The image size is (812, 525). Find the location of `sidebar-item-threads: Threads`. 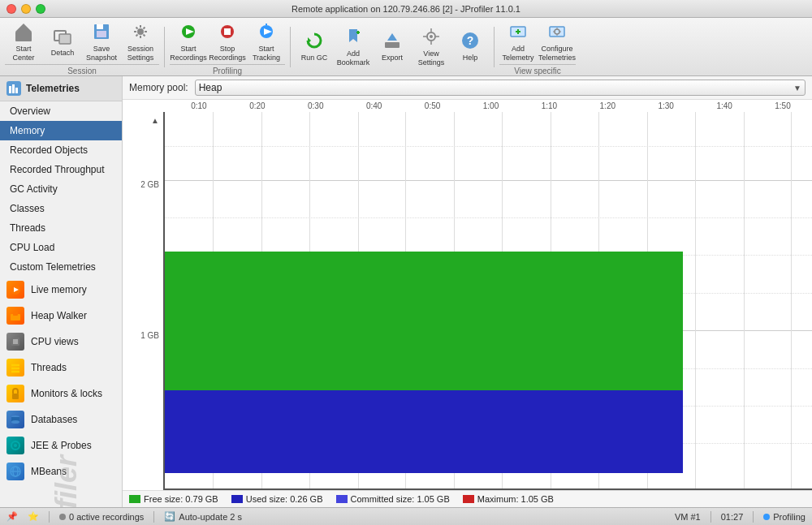

sidebar-item-threads: Threads is located at coordinates (61, 228).